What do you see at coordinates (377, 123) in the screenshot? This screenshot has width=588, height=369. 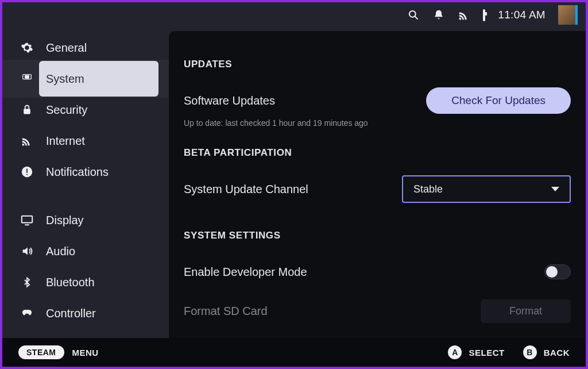 I see `update-status-text: Up to date: last checked 1 hour and 19 m…` at bounding box center [377, 123].